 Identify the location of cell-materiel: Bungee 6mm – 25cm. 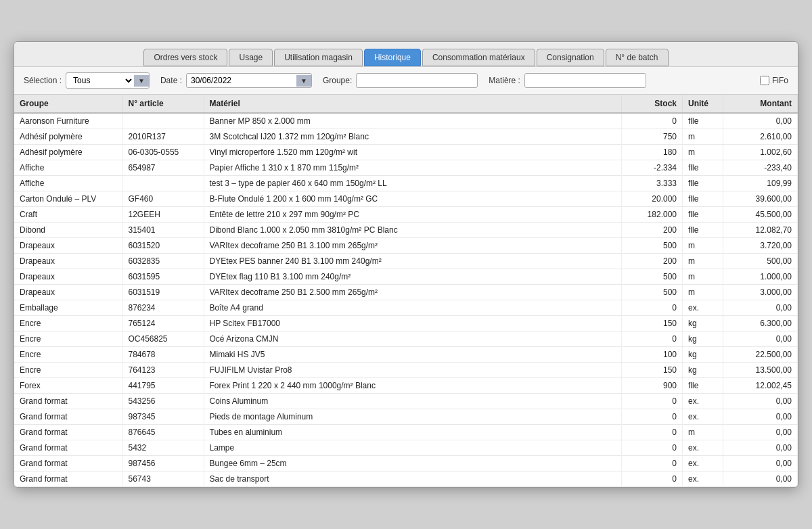
(413, 464).